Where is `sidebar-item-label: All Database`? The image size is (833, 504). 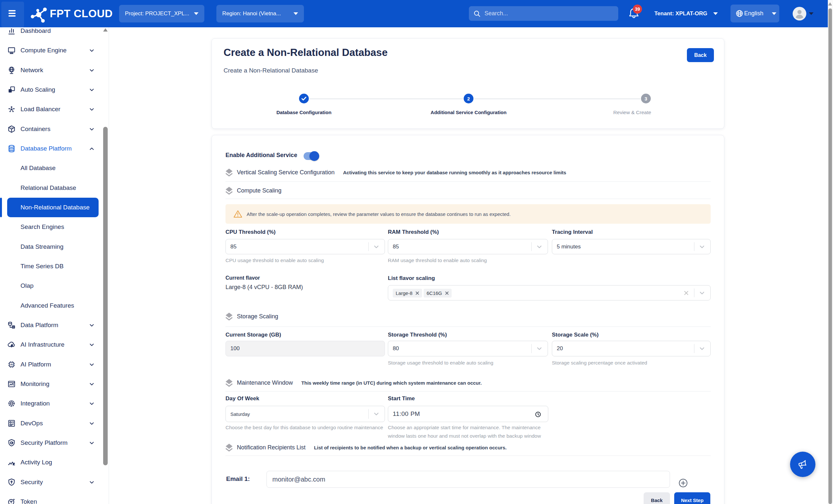
sidebar-item-label: All Database is located at coordinates (38, 168).